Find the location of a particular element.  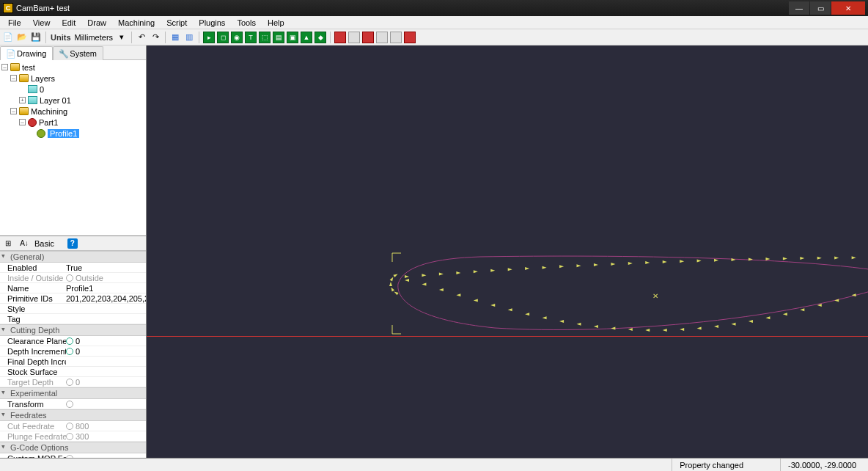

save-file-icon: 💾 is located at coordinates (36, 37).